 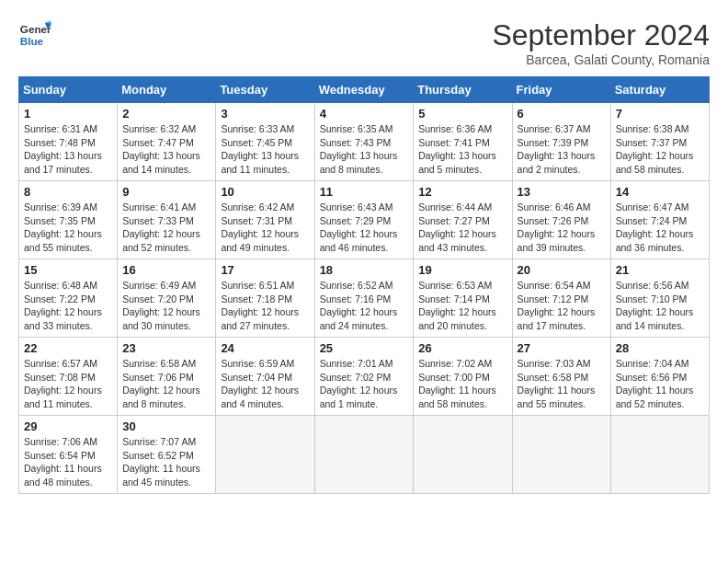 I want to click on day-info: Sunrise: 7:06 AMSunset: 6:54 PMDaylight:…, so click(x=68, y=462).